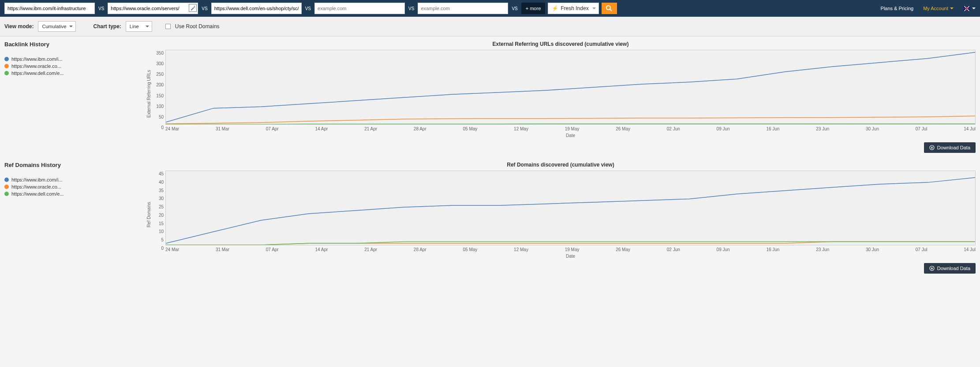 This screenshot has width=980, height=367. Describe the element at coordinates (134, 26) in the screenshot. I see `chart-type-value: Line` at that location.